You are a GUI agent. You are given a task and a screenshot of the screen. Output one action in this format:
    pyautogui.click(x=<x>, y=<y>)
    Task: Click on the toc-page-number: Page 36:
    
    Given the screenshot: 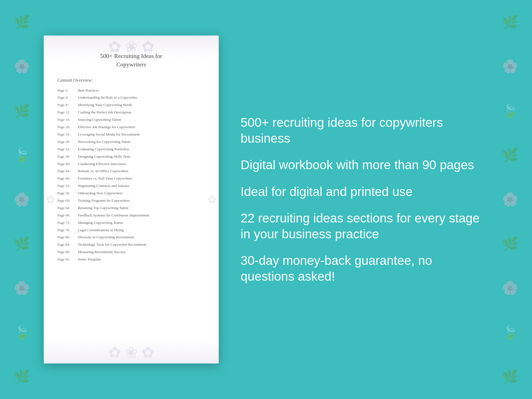 What is the action you would take?
    pyautogui.click(x=68, y=157)
    